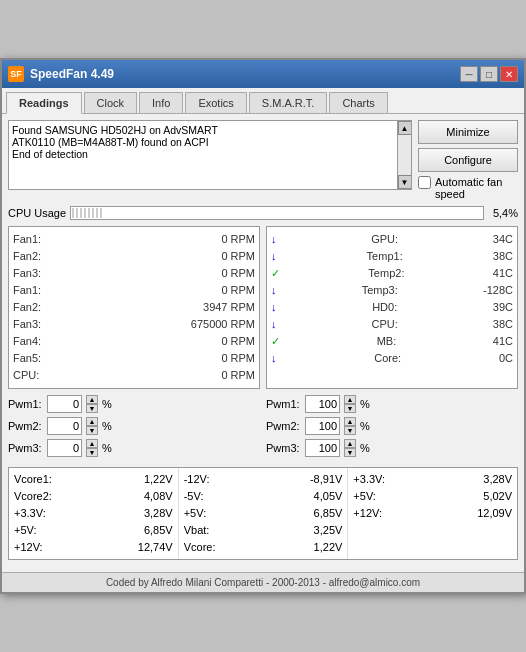 The height and width of the screenshot is (652, 526). What do you see at coordinates (92, 430) in the screenshot?
I see `pwm-left-down-1: ▼` at bounding box center [92, 430].